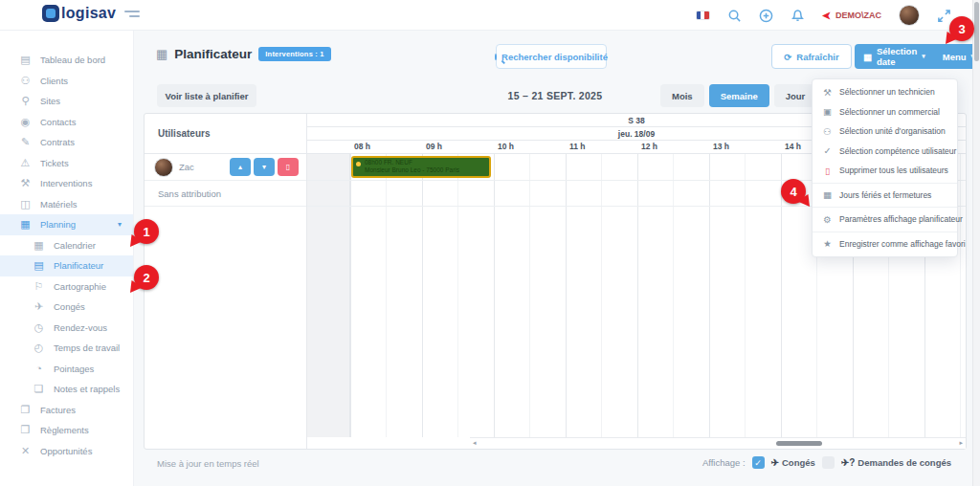 The width and height of the screenshot is (980, 486). I want to click on annotation-badge-2: 2, so click(146, 277).